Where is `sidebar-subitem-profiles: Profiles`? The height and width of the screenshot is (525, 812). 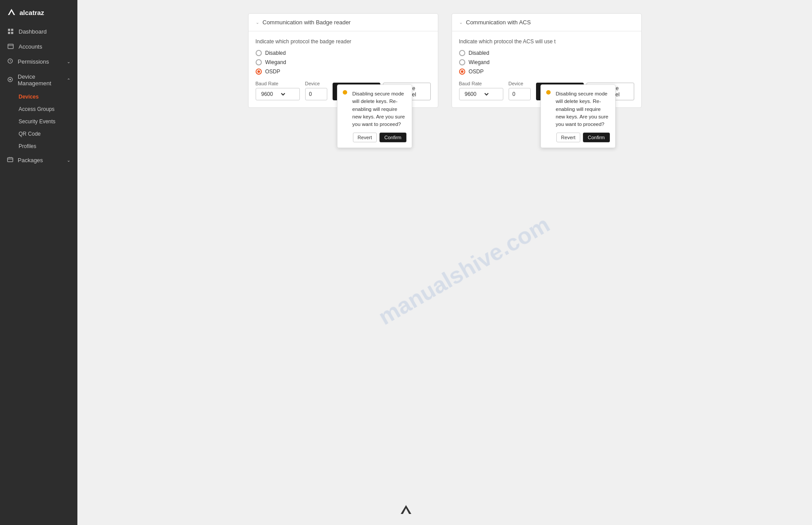 sidebar-subitem-profiles: Profiles is located at coordinates (39, 146).